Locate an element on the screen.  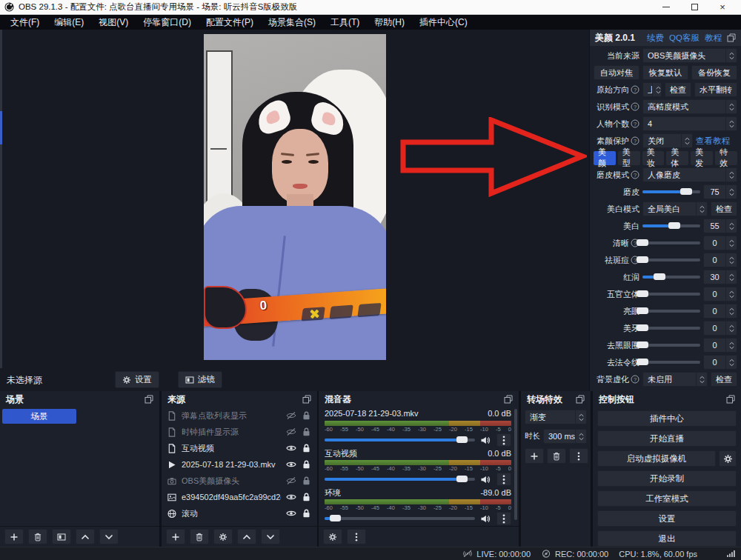
control-button: 开始录制 is located at coordinates (667, 479).